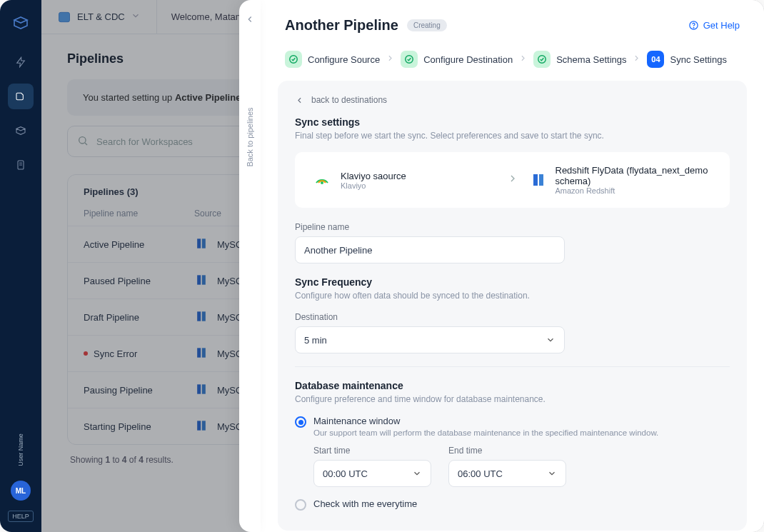  What do you see at coordinates (21, 96) in the screenshot?
I see `nav-pipelines-icon` at bounding box center [21, 96].